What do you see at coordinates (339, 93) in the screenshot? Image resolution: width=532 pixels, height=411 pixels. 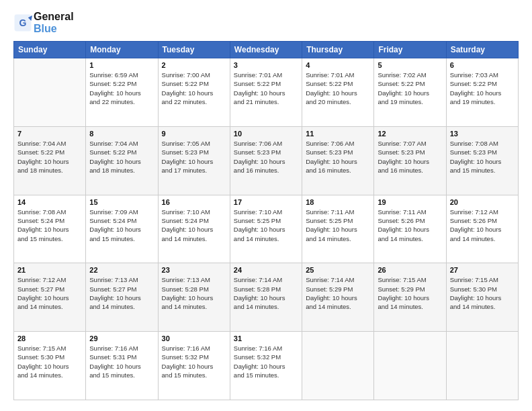 I see `calendar-day-4: 4Sunrise: 7:01 AM Sunset: 5:22 PM Daylig…` at bounding box center [339, 93].